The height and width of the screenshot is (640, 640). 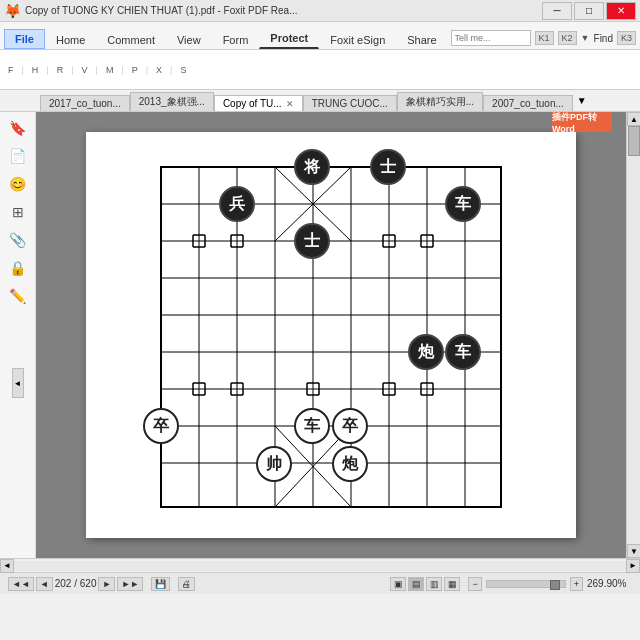 I want to click on ribbon-group-h: H, so click(x=36, y=70).